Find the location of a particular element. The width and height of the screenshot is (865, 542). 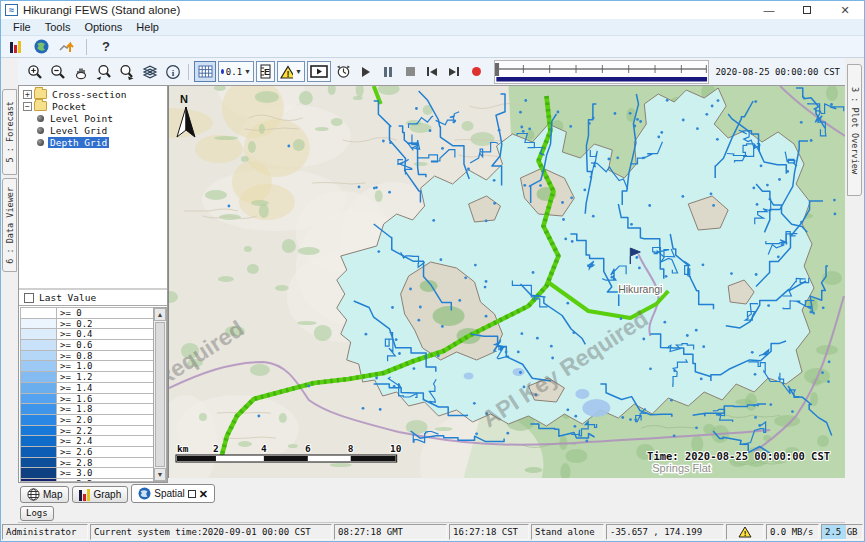

tree-row: Level Grid is located at coordinates (94, 130).